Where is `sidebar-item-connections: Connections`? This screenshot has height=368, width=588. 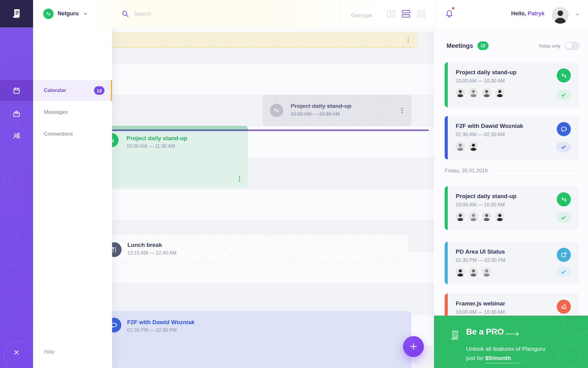
sidebar-item-connections: Connections is located at coordinates (73, 134).